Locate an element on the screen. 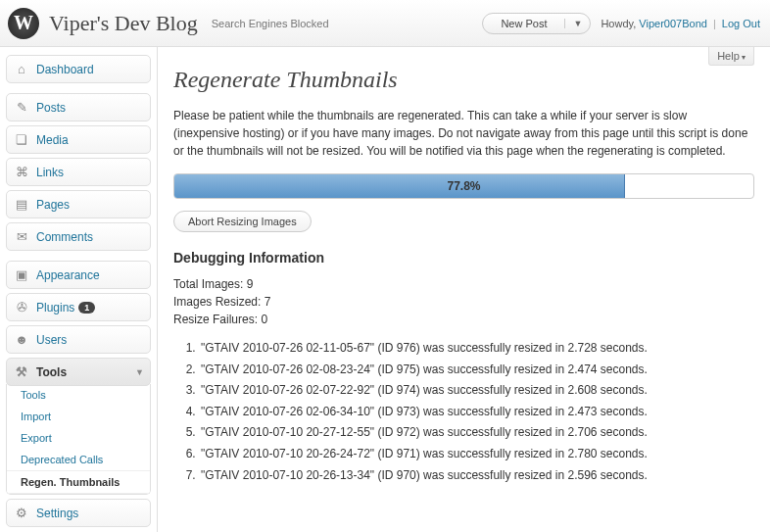  submenu-item-tools: Tools is located at coordinates (78, 395).